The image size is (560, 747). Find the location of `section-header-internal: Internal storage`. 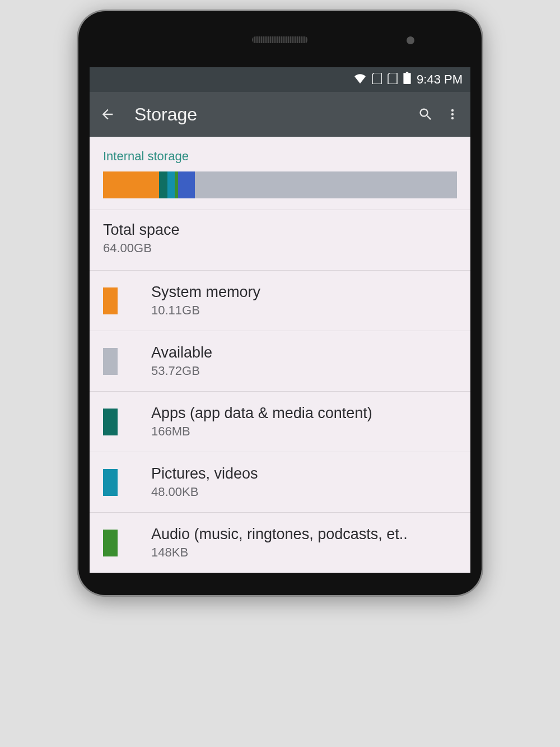

section-header-internal: Internal storage is located at coordinates (280, 154).